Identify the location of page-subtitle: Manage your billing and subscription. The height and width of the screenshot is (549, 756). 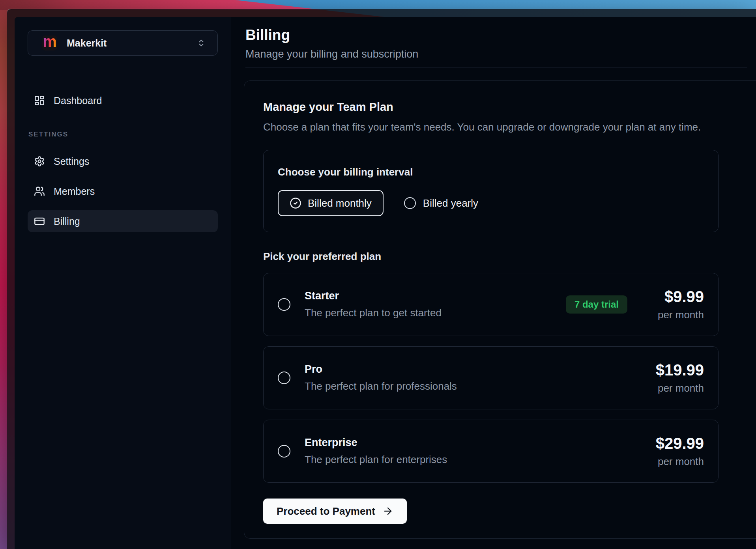
(496, 54).